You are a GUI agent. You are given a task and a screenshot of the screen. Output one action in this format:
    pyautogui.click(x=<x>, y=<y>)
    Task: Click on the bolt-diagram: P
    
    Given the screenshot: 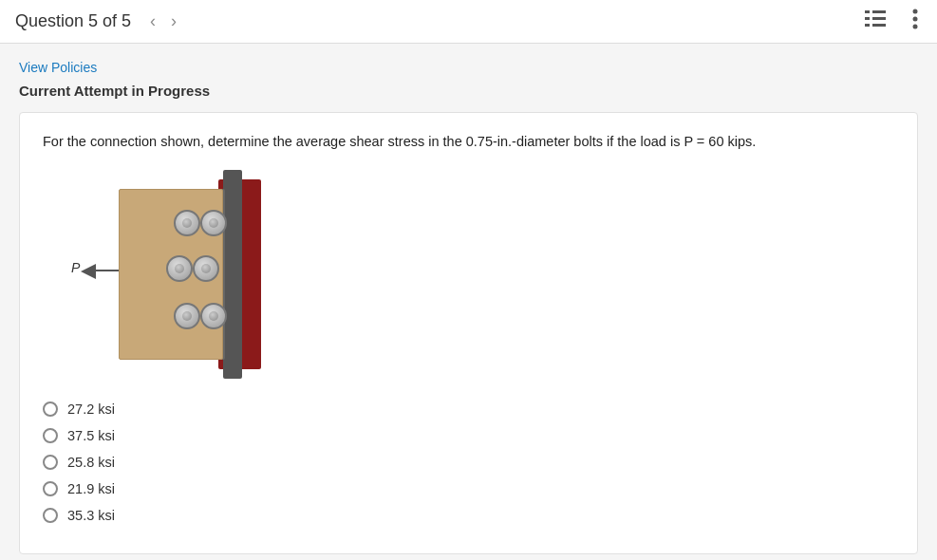 What is the action you would take?
    pyautogui.click(x=171, y=274)
    